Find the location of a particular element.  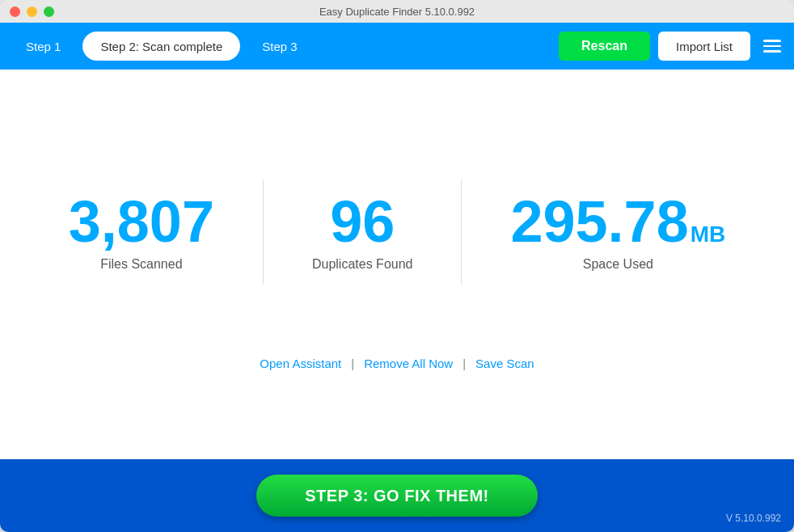

nav-bar: Step 1 Step 2: Scan complete Step 3 Resc… is located at coordinates (397, 46).